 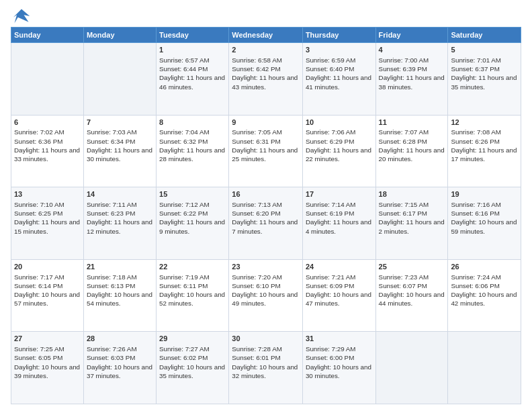 What do you see at coordinates (484, 50) in the screenshot?
I see `day-number: 5` at bounding box center [484, 50].